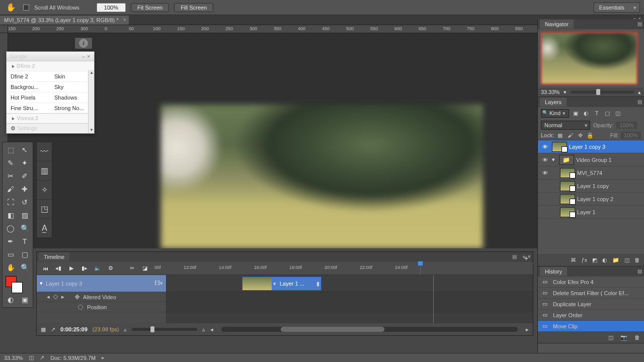 The image size is (644, 362). I want to click on track-header: ▾ Layer 1 copy 3 🎞▾, so click(102, 284).